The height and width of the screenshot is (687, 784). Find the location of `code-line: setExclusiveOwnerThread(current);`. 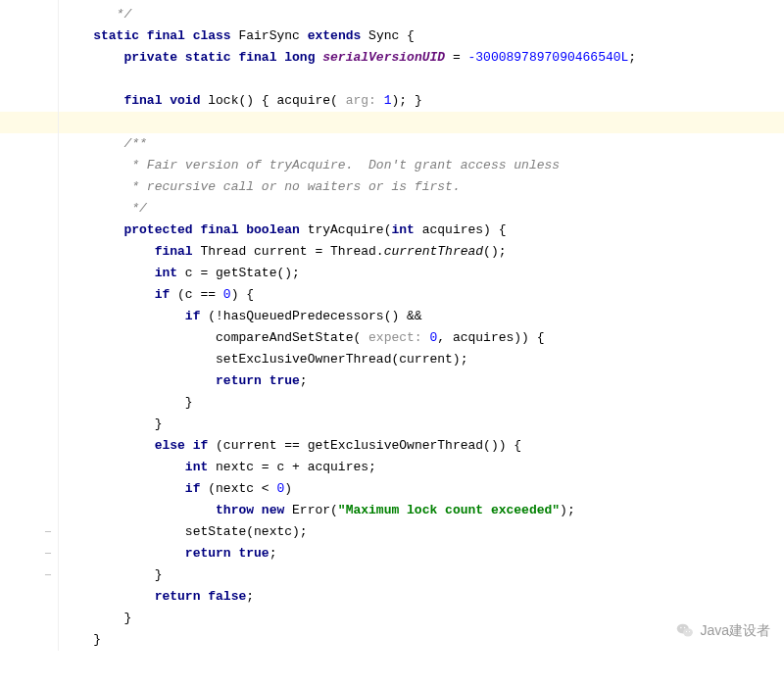

code-line: setExclusiveOwnerThread(current); is located at coordinates (392, 360).